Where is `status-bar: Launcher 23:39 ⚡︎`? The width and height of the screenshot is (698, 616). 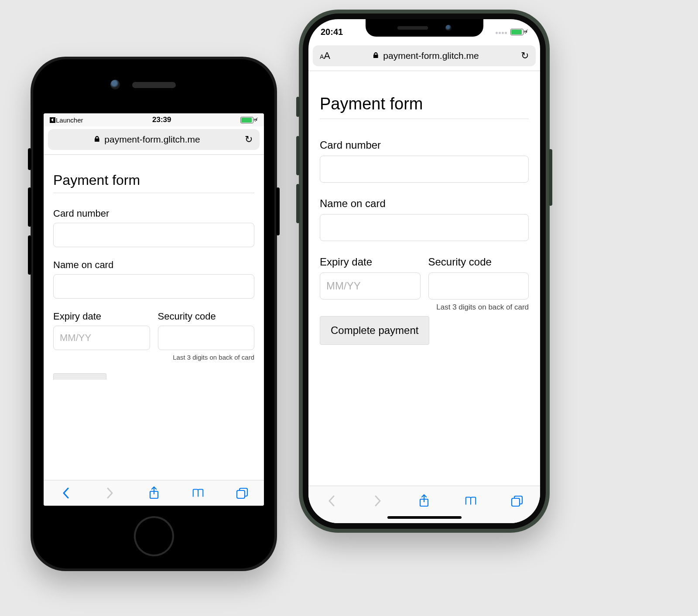 status-bar: Launcher 23:39 ⚡︎ is located at coordinates (154, 120).